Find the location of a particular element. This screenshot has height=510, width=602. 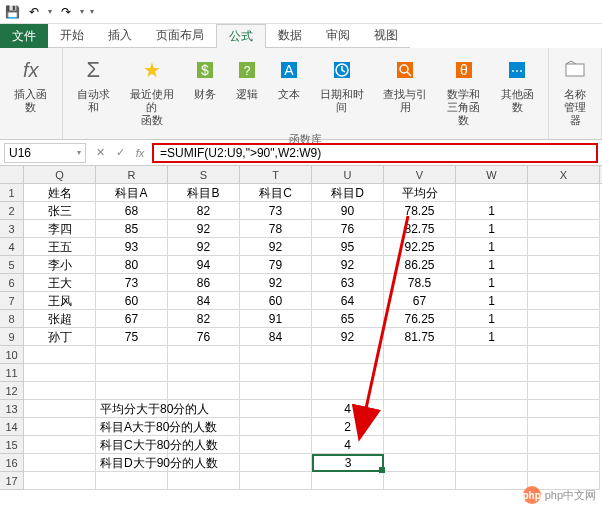

cell: 张三 is located at coordinates (60, 211).